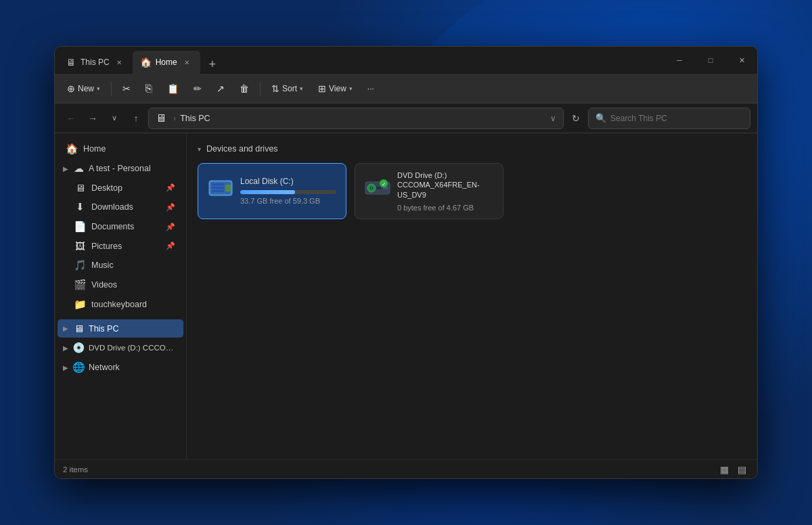 The height and width of the screenshot is (525, 812). What do you see at coordinates (199, 149) in the screenshot?
I see `section-expand-icon: ▾` at bounding box center [199, 149].